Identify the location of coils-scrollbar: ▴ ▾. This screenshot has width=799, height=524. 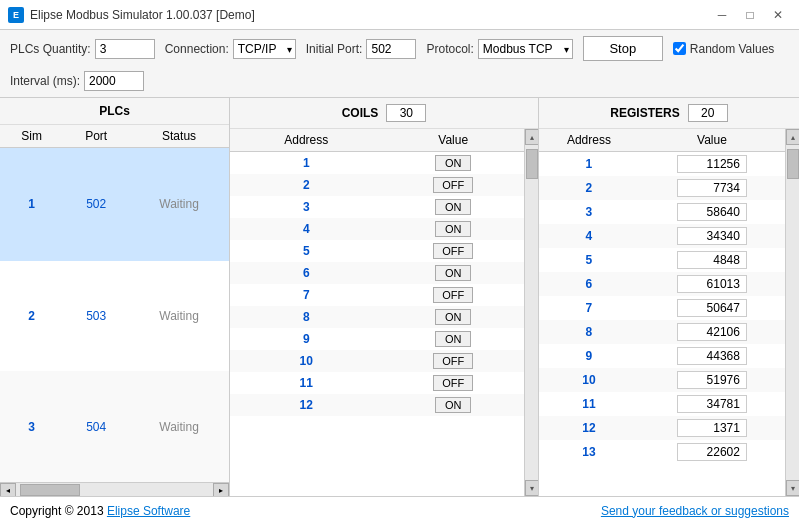
(531, 312).